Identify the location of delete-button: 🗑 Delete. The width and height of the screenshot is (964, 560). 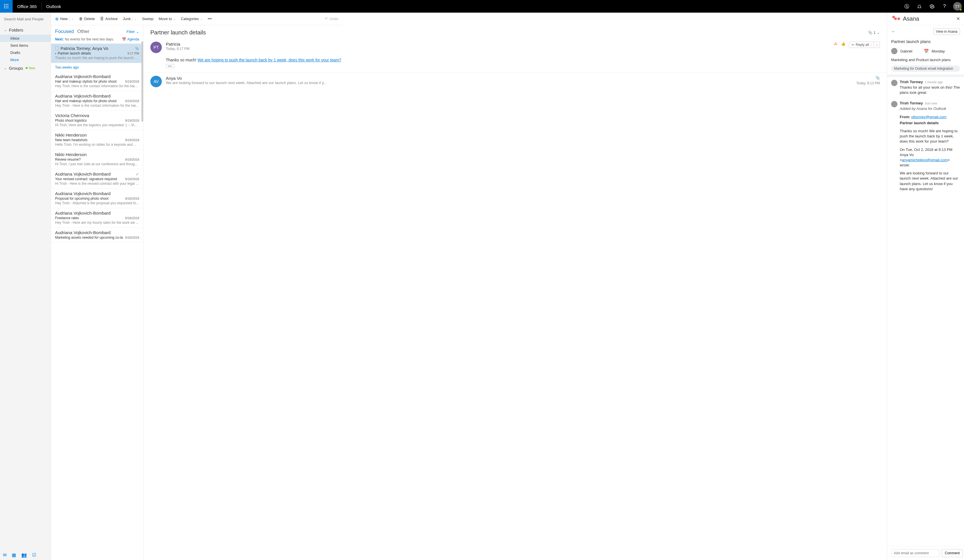
(87, 19).